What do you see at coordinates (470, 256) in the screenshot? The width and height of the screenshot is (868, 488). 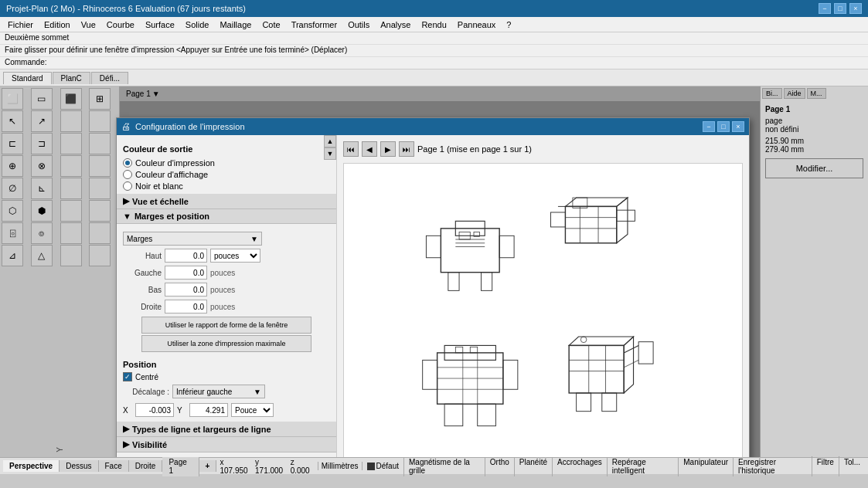 I see `drawing-topleft` at bounding box center [470, 256].